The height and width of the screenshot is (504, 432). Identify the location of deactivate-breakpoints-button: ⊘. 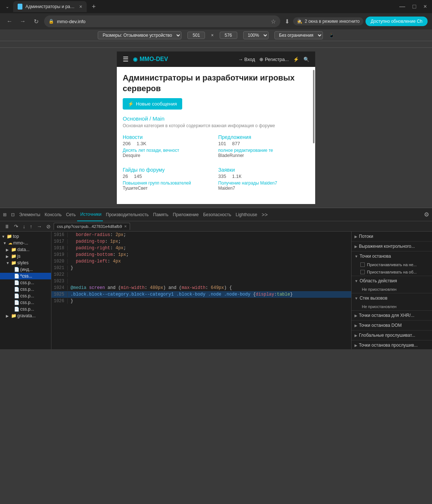
(48, 226).